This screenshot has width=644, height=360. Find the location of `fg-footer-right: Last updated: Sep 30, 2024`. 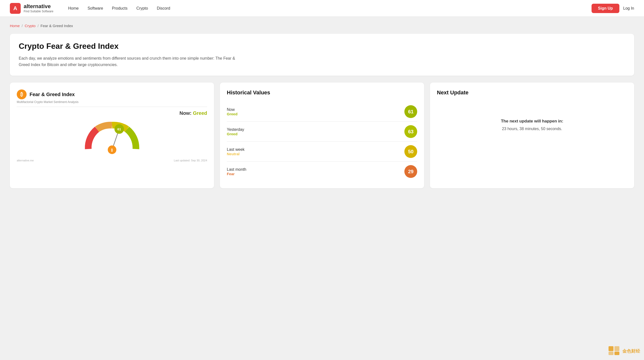

fg-footer-right: Last updated: Sep 30, 2024 is located at coordinates (190, 160).